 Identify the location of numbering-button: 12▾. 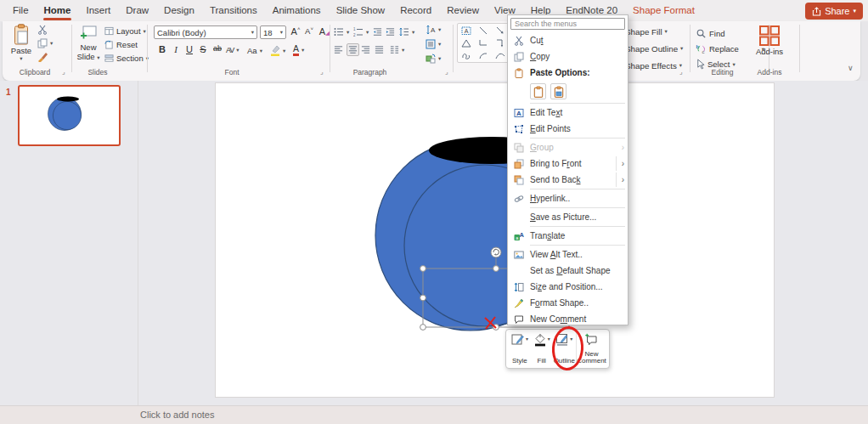
(361, 32).